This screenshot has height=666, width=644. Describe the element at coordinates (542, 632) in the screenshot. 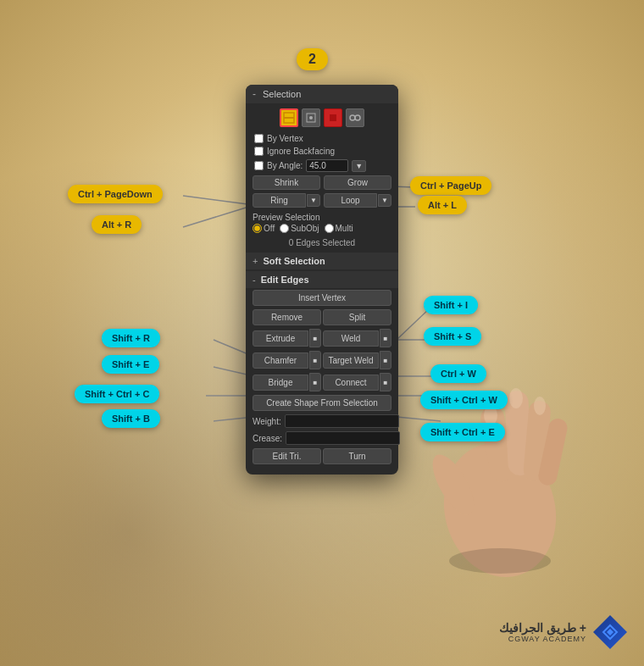

I see `logo-text: + طريق الجرافيك CGWAY ACADEMY` at that location.